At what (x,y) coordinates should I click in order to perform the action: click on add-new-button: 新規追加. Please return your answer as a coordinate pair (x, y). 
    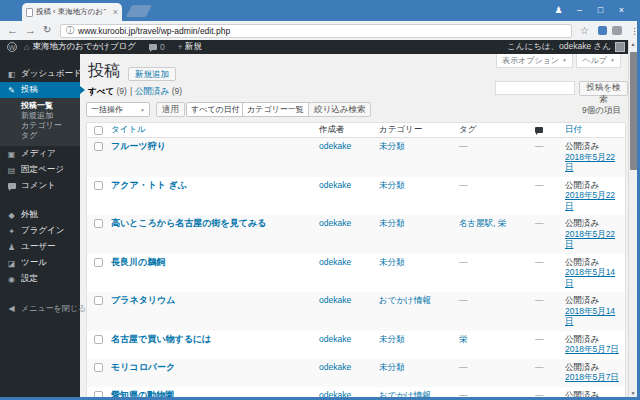
    Looking at the image, I should click on (152, 74).